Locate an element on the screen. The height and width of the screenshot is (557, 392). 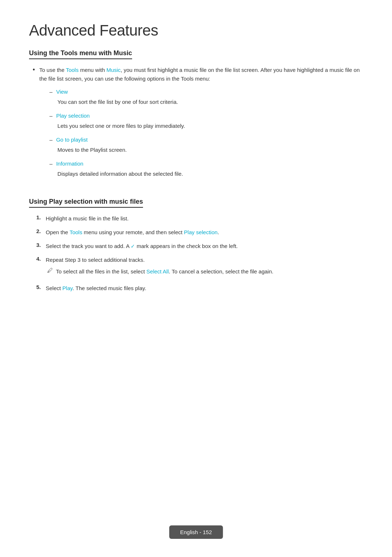
sub-item-view: – View You can sort the file list by one… is located at coordinates (206, 97).